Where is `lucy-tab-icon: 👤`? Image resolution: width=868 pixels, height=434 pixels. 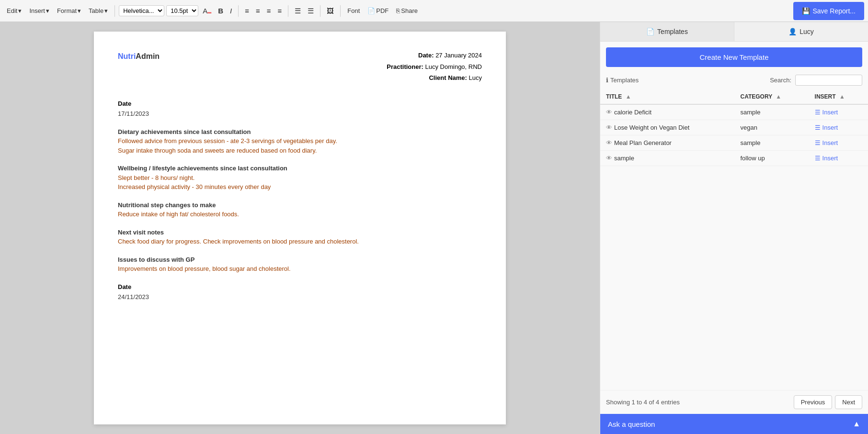 lucy-tab-icon: 👤 is located at coordinates (792, 32).